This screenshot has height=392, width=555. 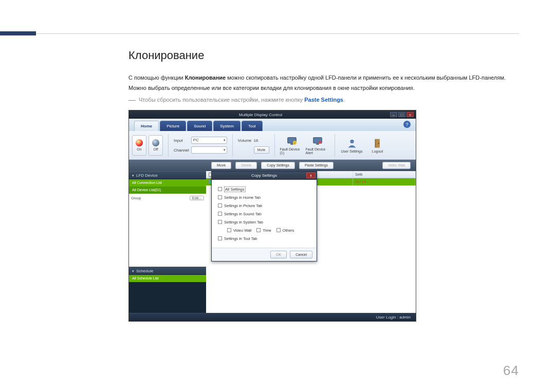 What do you see at coordinates (244, 206) in the screenshot?
I see `opt-label: Settings in Picture Tab` at bounding box center [244, 206].